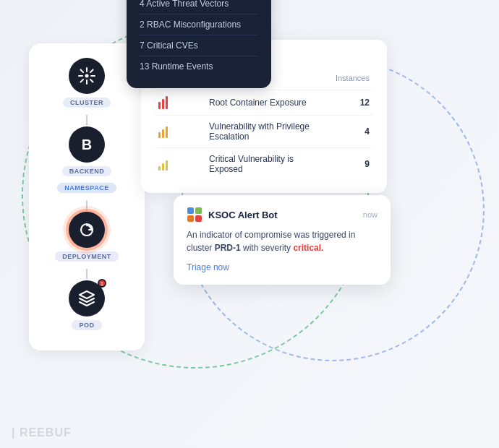  Describe the element at coordinates (87, 306) in the screenshot. I see `pod-node: 1 POD` at that location.